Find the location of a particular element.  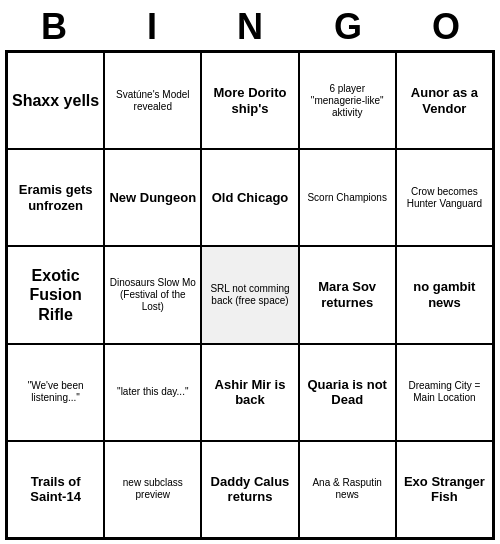

bingo-cell-2: More Dorito ship's is located at coordinates (250, 100).